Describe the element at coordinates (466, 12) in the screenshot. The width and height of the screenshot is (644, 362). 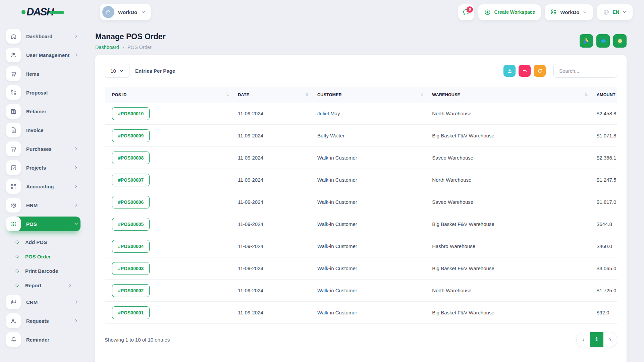
I see `messages-button: 0` at that location.